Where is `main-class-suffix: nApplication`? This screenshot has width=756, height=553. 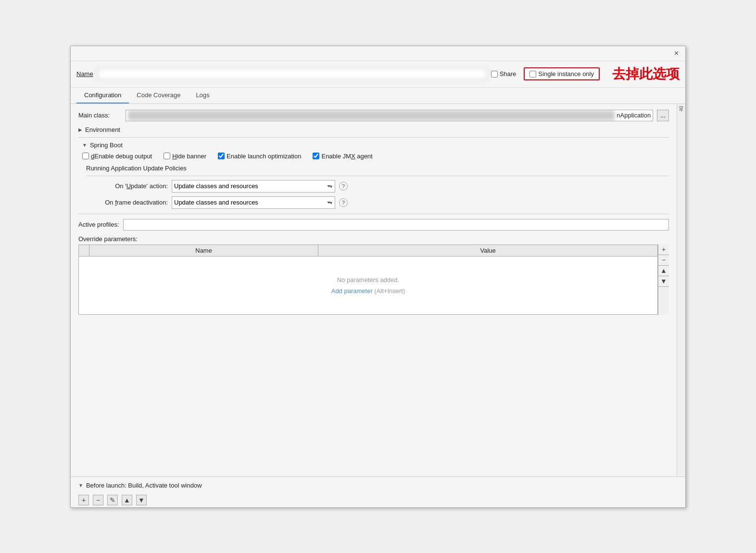
main-class-suffix: nApplication is located at coordinates (634, 116).